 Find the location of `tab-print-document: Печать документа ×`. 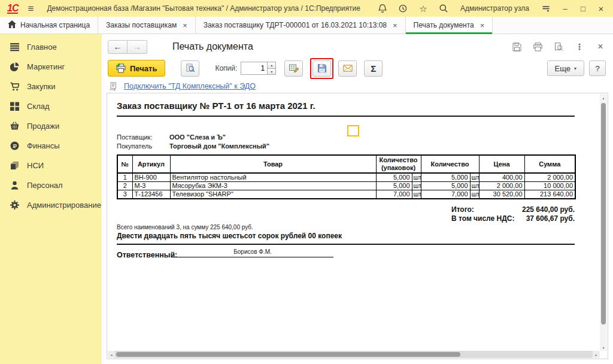

tab-print-document: Печать документа × is located at coordinates (450, 25).